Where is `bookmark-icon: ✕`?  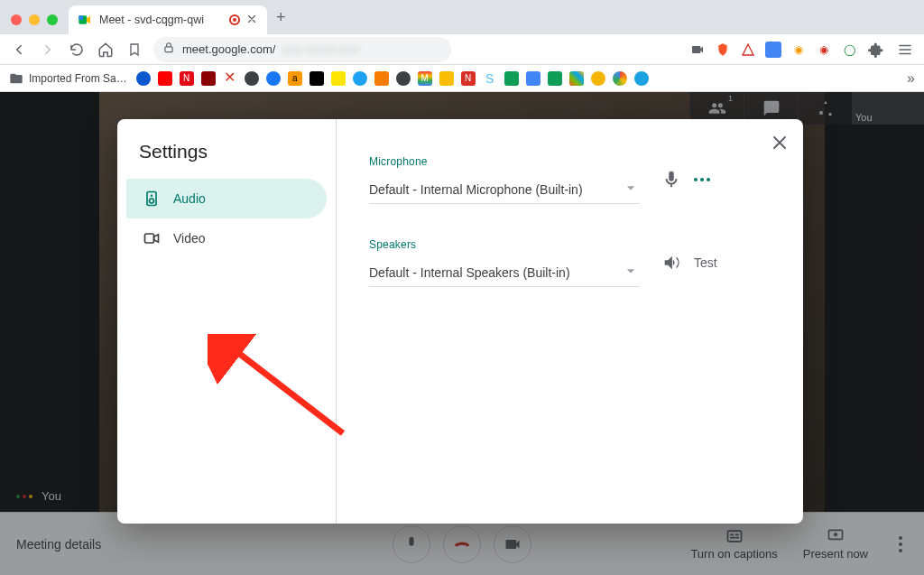
bookmark-icon: ✕ is located at coordinates (230, 79).